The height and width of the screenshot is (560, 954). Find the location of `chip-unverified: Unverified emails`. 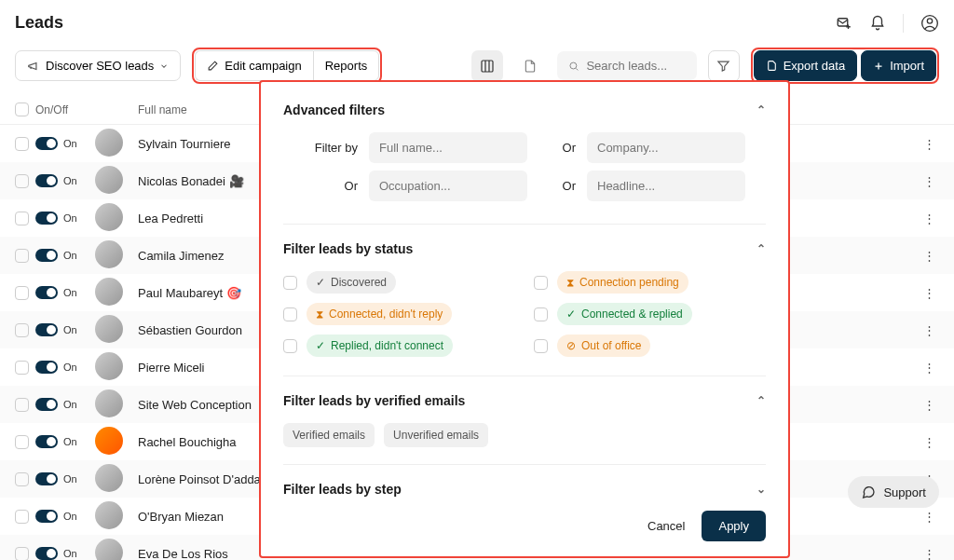

chip-unverified: Unverified emails is located at coordinates (436, 435).